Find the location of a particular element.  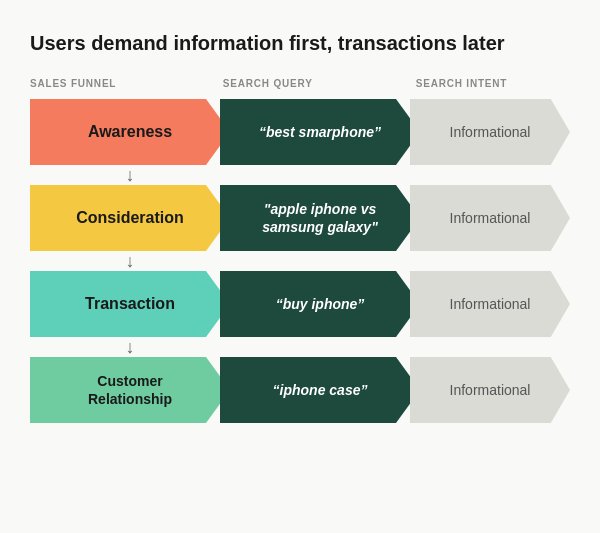

page-title: Users demand information first, transact… is located at coordinates (300, 43).